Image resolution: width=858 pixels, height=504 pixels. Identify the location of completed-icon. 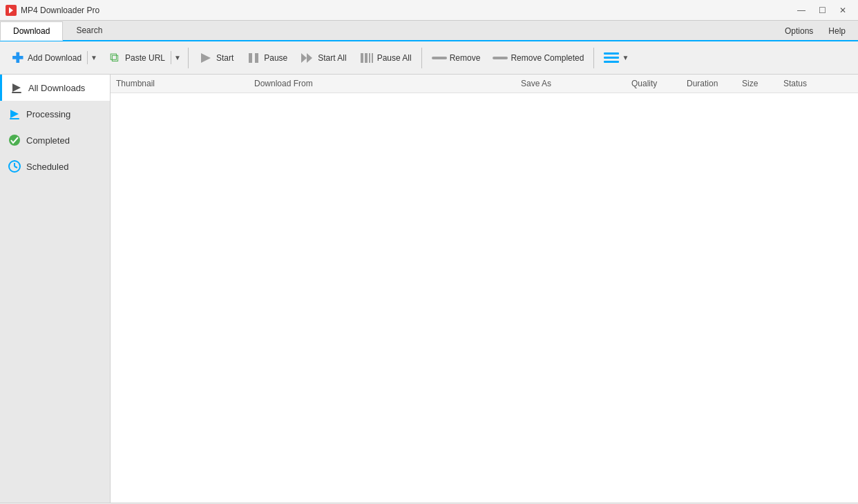
(15, 140).